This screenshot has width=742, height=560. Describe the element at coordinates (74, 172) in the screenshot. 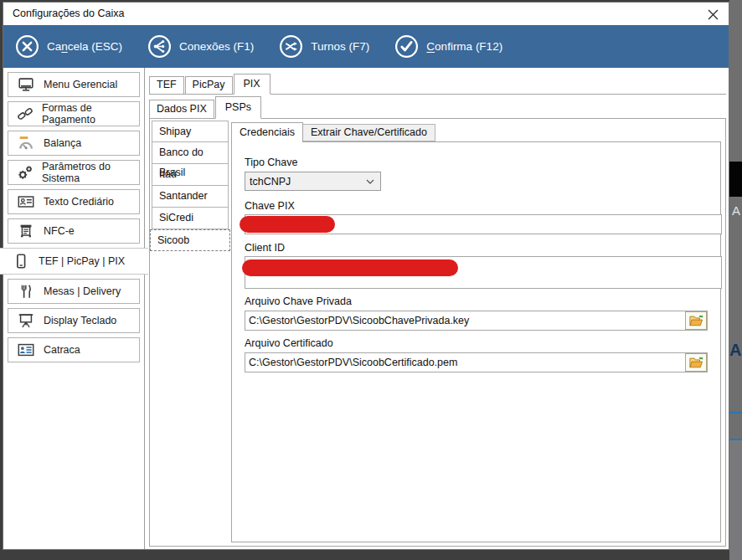

I see `sidebar-item-parametros-do-sistema: Parâmetros do Sistema` at that location.